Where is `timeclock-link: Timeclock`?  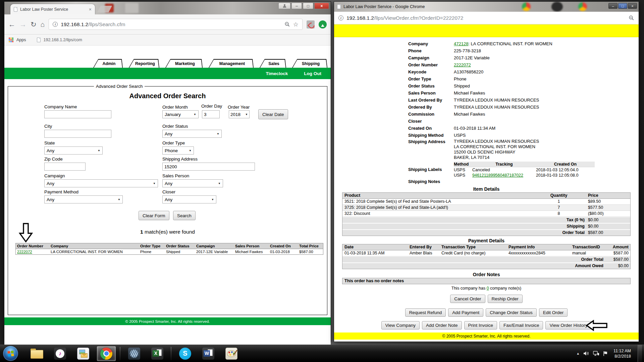
timeclock-link: Timeclock is located at coordinates (277, 74).